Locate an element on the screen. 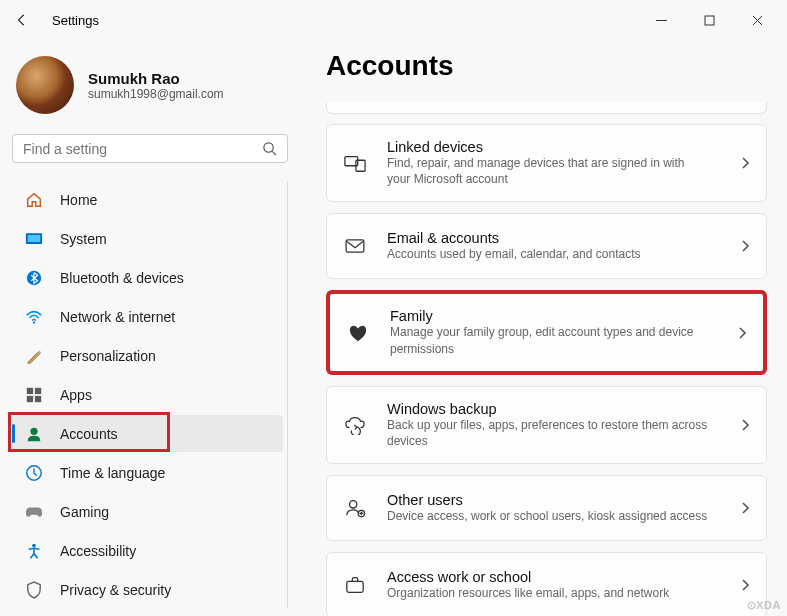 The width and height of the screenshot is (787, 616). sidebar-item-label: Home is located at coordinates (78, 200).